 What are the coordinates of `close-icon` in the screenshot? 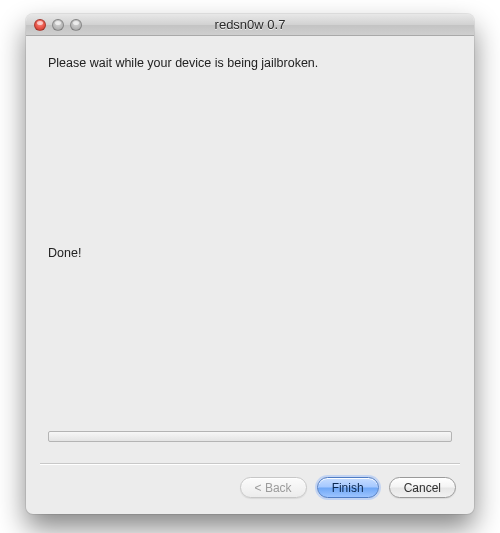 It's located at (40, 25).